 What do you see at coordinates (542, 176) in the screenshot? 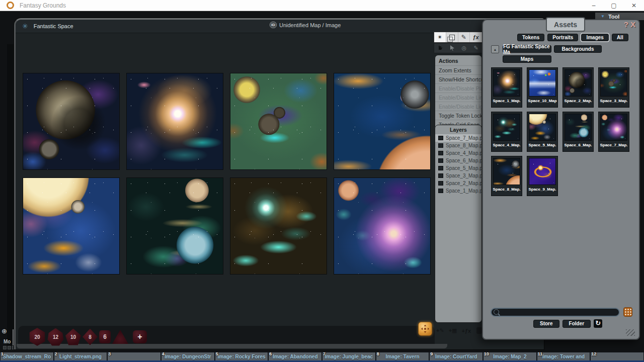
I see `asset-tile: Space_9_Map.` at bounding box center [542, 176].